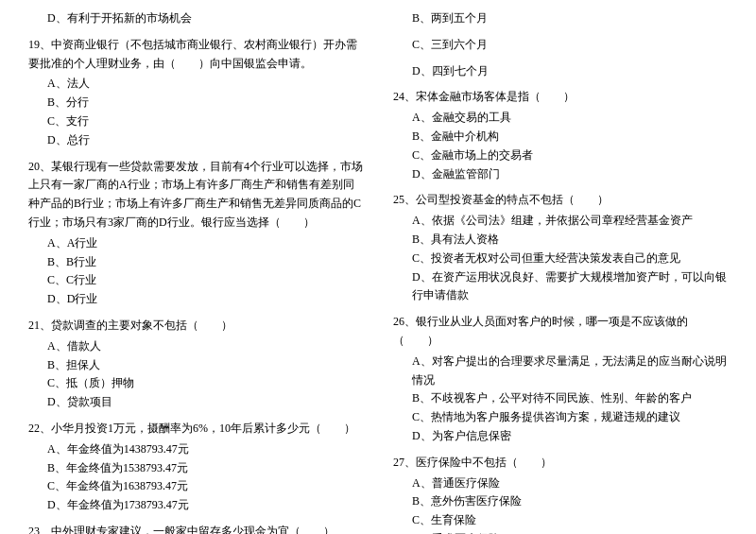 Image resolution: width=756 pixels, height=534 pixels. Describe the element at coordinates (560, 19) in the screenshot. I see `q23-b-text: B、两到五个月` at that location.